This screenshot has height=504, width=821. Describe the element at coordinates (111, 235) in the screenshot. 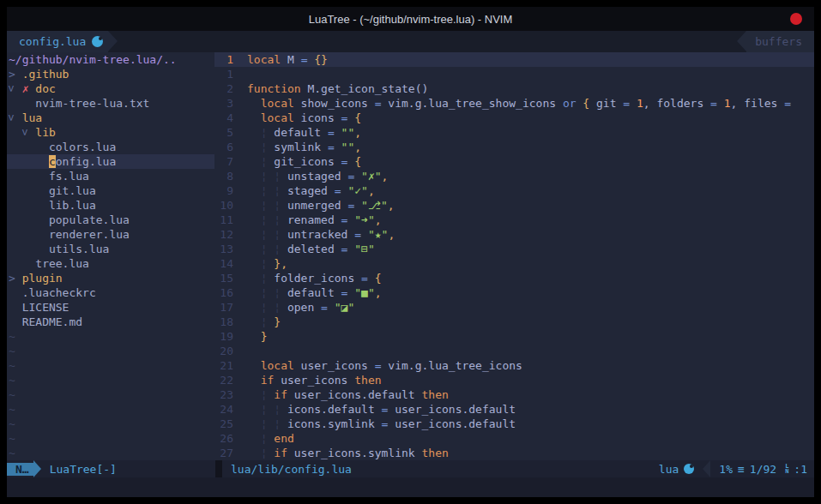

I see `tree-item: renderer.lua` at that location.